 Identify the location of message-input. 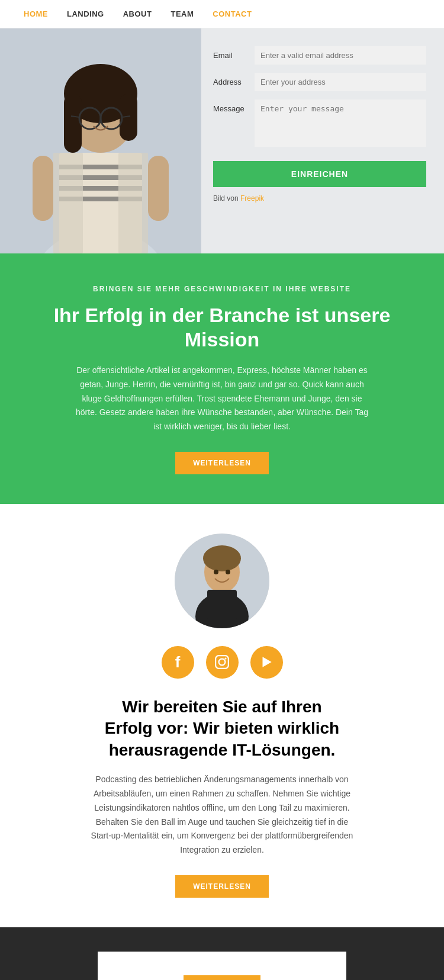
(340, 123).